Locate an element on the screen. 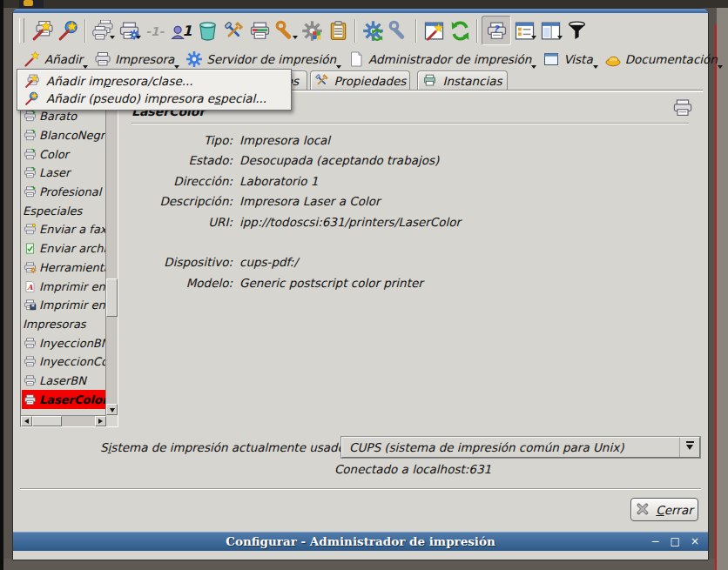 The width and height of the screenshot is (728, 570). print-system-combobox: CUPS (sistema de impresión común para Un… is located at coordinates (521, 447).